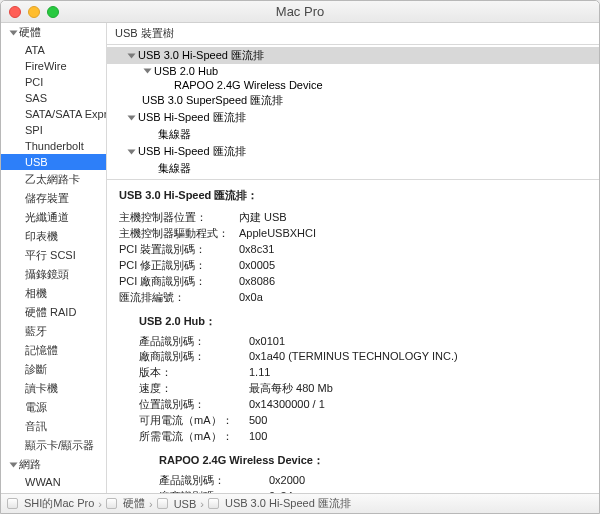  Describe the element at coordinates (353, 56) in the screenshot. I see `tree-row: USB 3.0 Hi-Speed 匯流排` at that location.